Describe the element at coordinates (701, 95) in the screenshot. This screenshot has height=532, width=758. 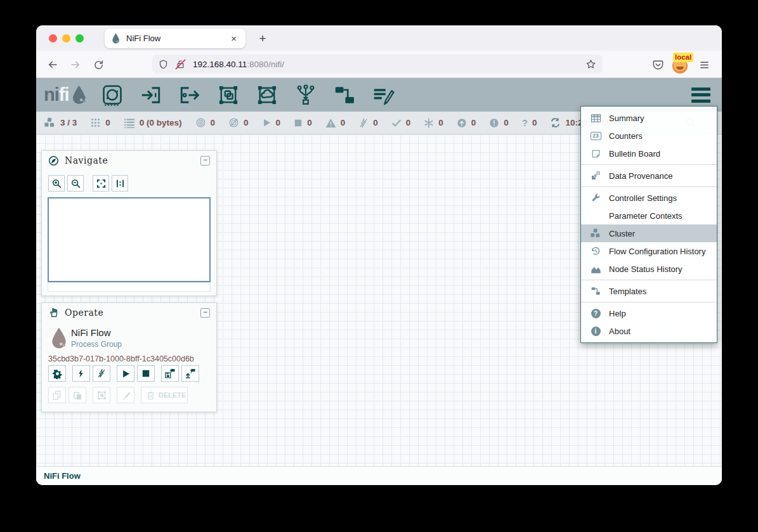
I see `global-menu-icon` at that location.